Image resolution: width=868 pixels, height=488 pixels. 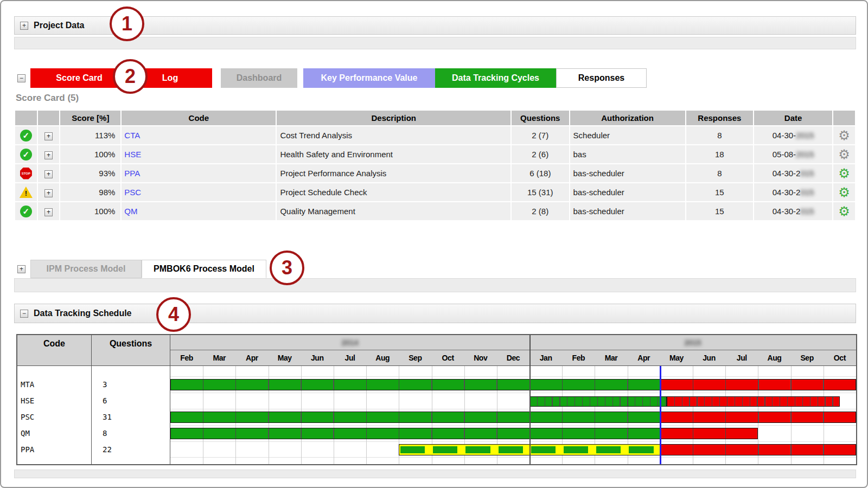 I want to click on score-value: 93%, so click(x=90, y=174).